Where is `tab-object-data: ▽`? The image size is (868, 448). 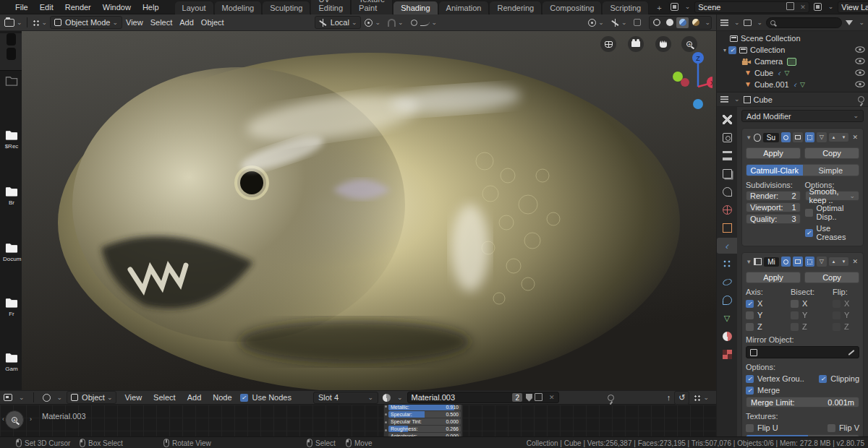 tab-object-data: ▽ is located at coordinates (727, 318).